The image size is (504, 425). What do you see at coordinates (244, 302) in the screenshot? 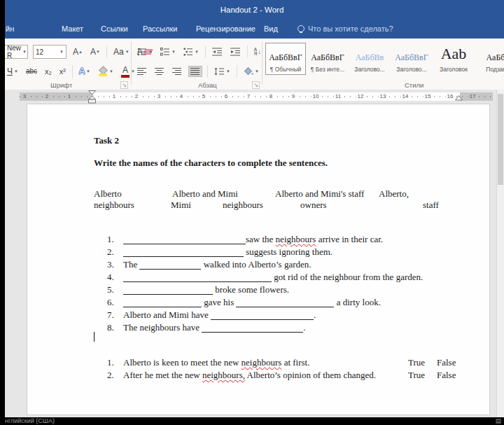
I see `list-item: 6. gave his a dirty look.` at bounding box center [244, 302].